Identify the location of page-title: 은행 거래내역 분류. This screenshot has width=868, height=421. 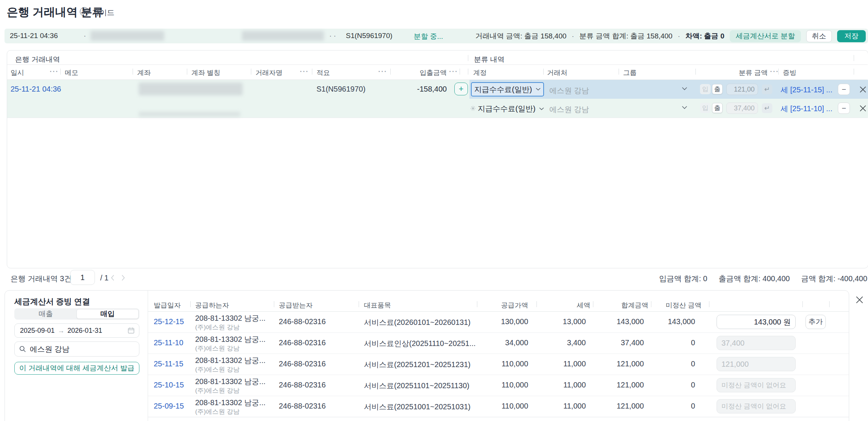
(55, 12).